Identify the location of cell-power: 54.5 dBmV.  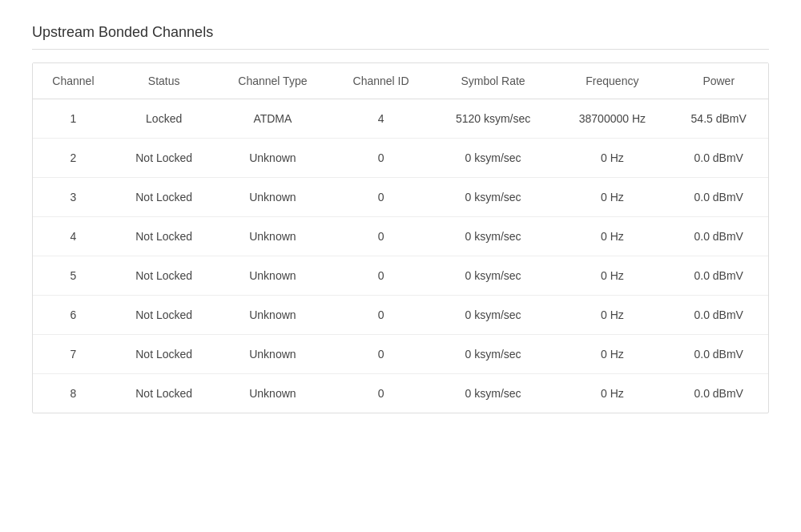
(718, 119).